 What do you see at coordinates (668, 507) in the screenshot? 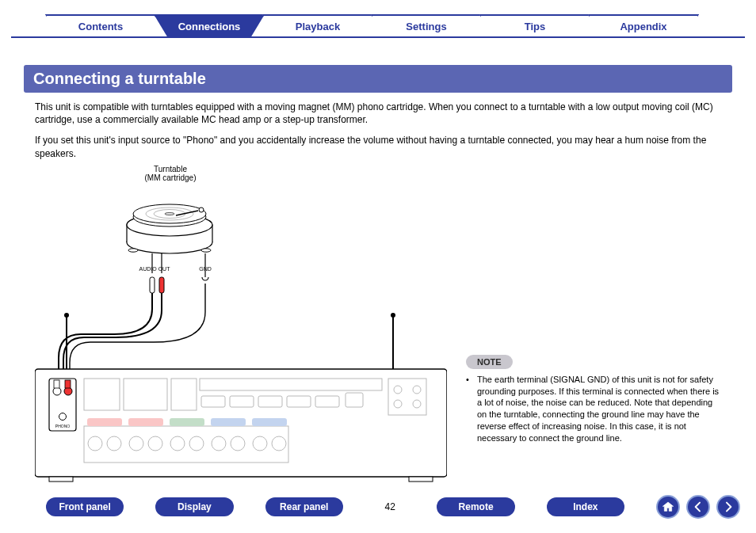
I see `home-icon` at bounding box center [668, 507].